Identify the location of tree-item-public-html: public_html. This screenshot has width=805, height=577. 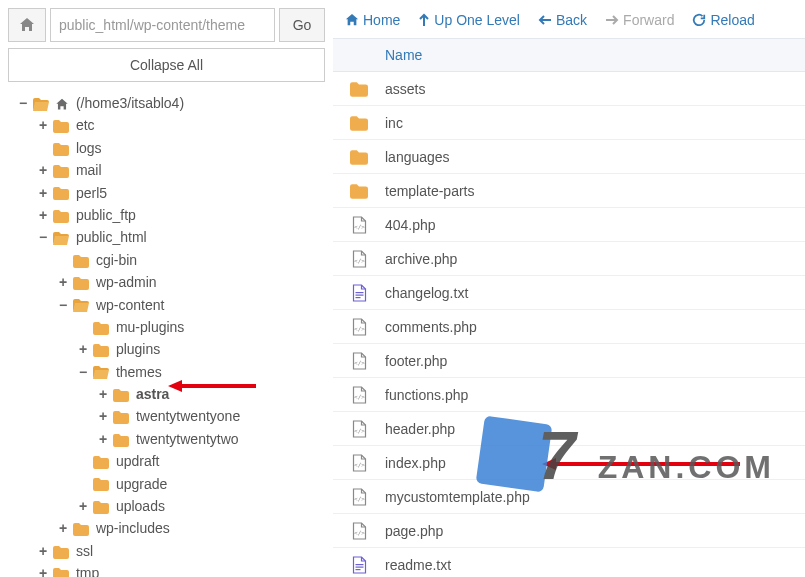
(112, 237).